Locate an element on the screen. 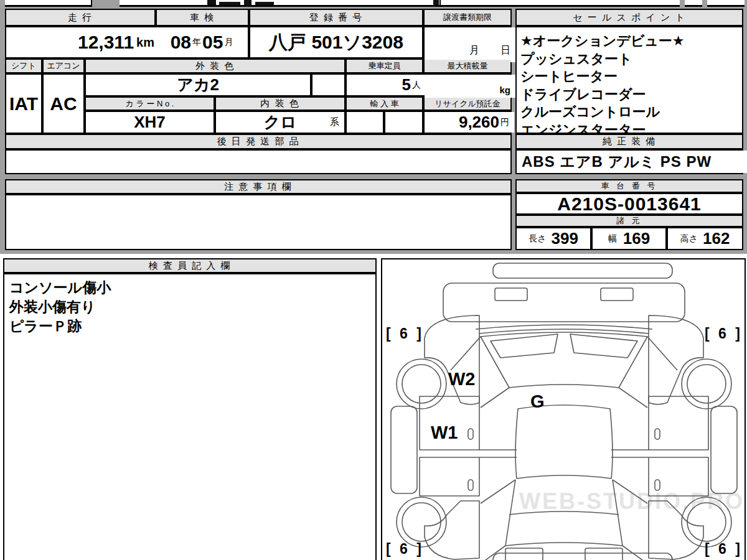  rear-light-right is located at coordinates (604, 554).